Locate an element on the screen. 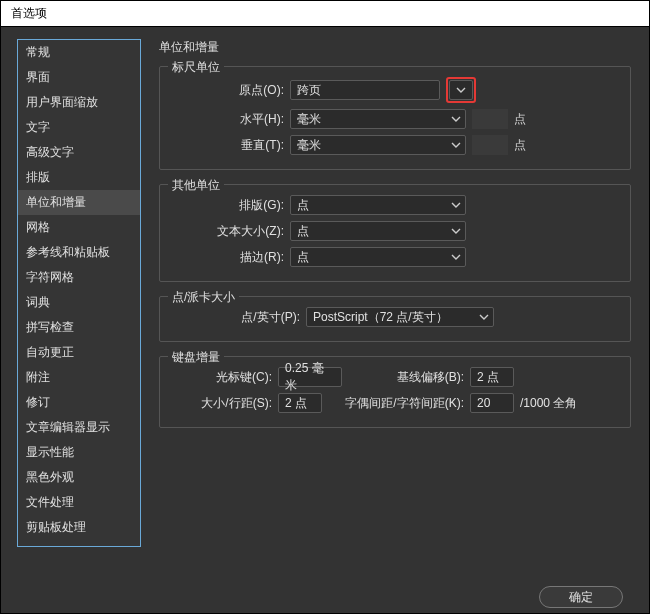 The width and height of the screenshot is (650, 614). size-leading-field: 2 点 is located at coordinates (300, 403).